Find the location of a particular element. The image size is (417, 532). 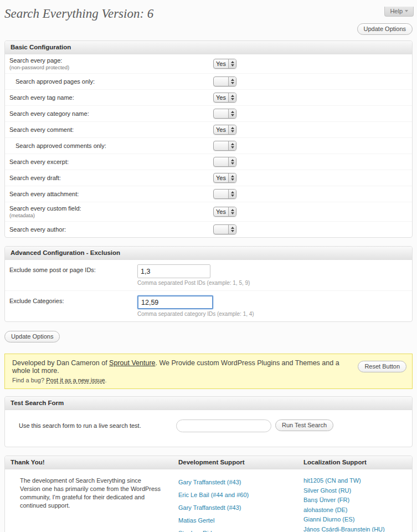

thank-you-box: Thank You! Development Support Localizat… is located at coordinates (208, 494).